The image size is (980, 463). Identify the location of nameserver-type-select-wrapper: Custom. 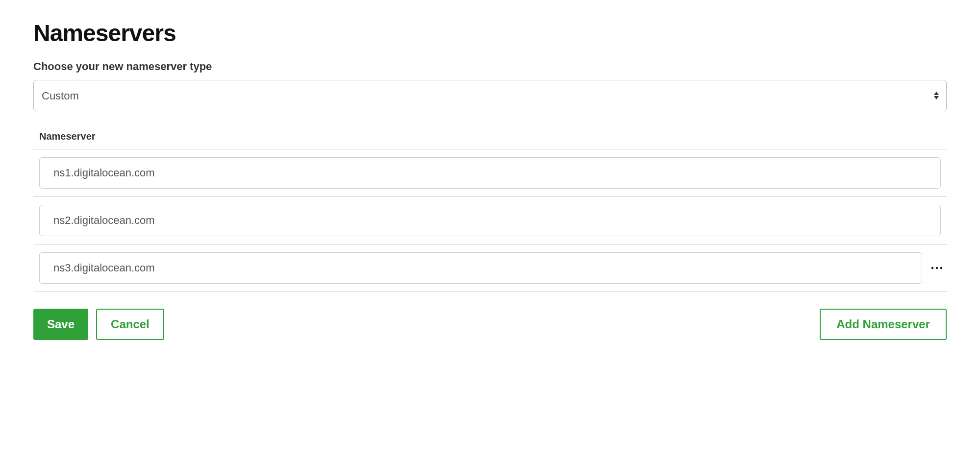
(490, 96).